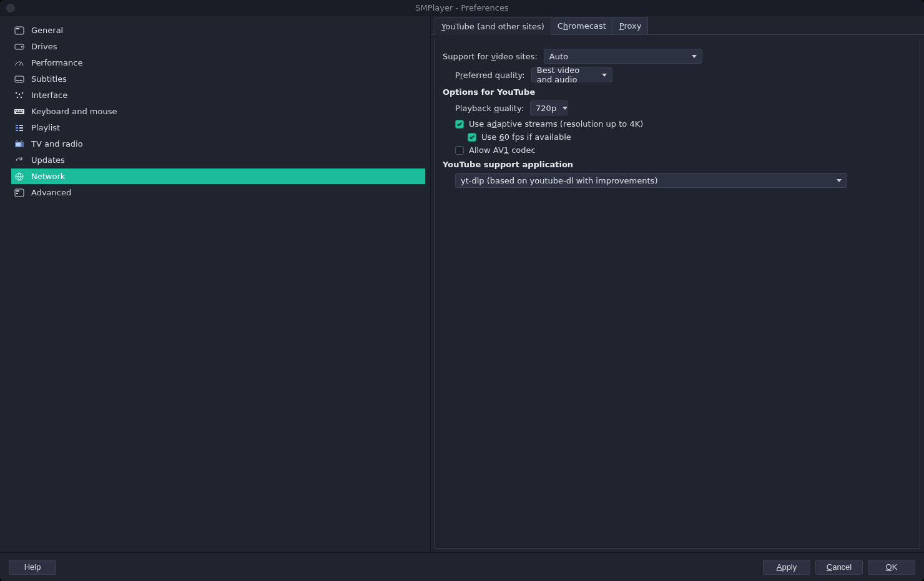 Image resolution: width=924 pixels, height=581 pixels. I want to click on apply-button: Apply, so click(787, 567).